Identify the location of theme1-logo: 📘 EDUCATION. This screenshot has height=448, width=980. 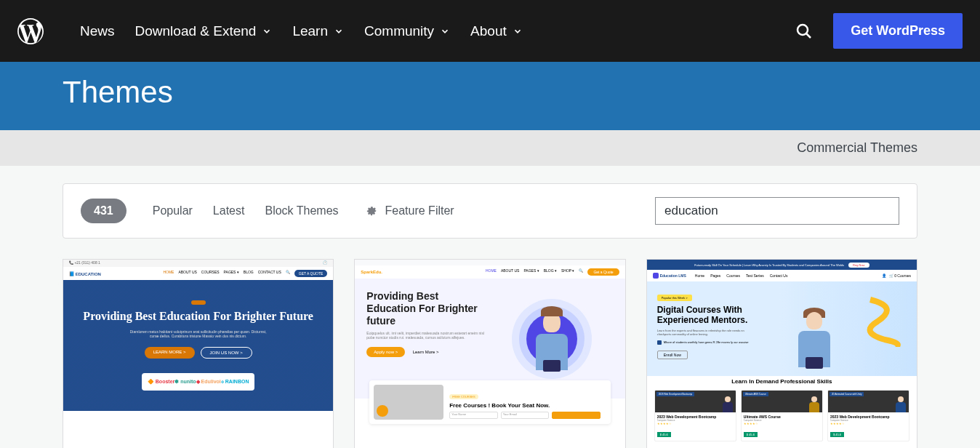
(85, 273).